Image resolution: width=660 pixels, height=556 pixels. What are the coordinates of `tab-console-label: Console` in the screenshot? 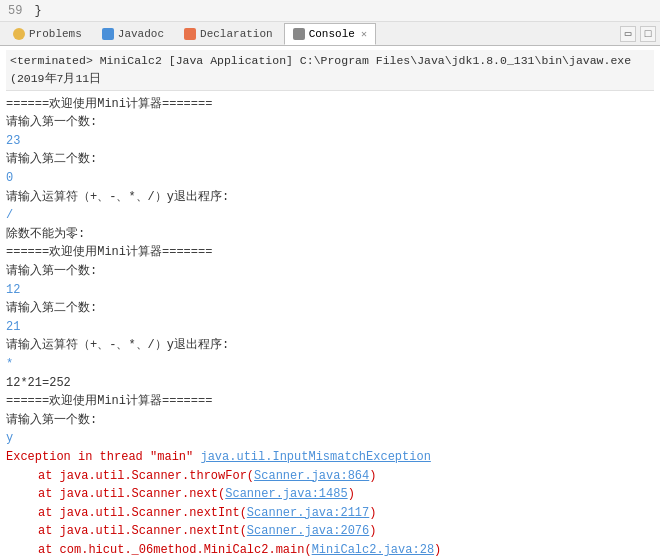 It's located at (332, 34).